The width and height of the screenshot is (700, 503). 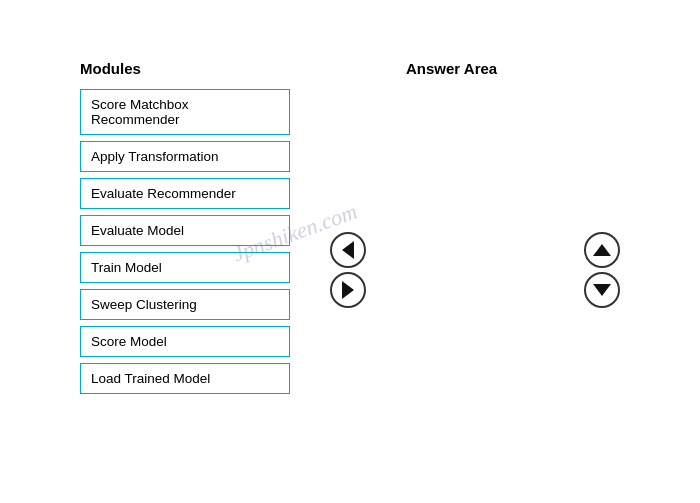 I want to click on arrow-up-button, so click(x=602, y=250).